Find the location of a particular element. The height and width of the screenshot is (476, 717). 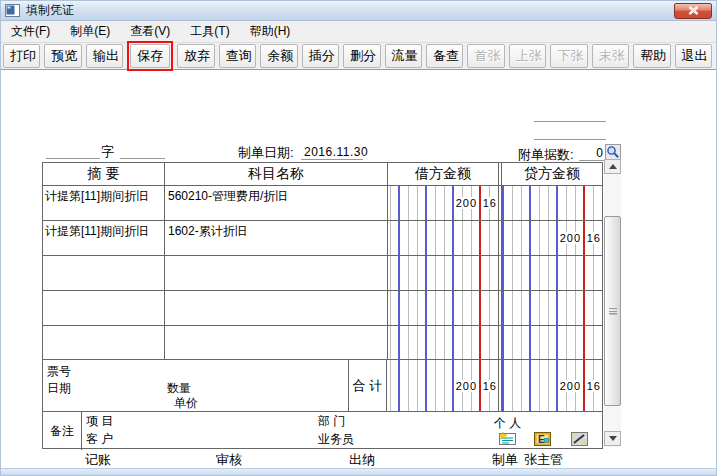

export-button: 输出 is located at coordinates (104, 56).